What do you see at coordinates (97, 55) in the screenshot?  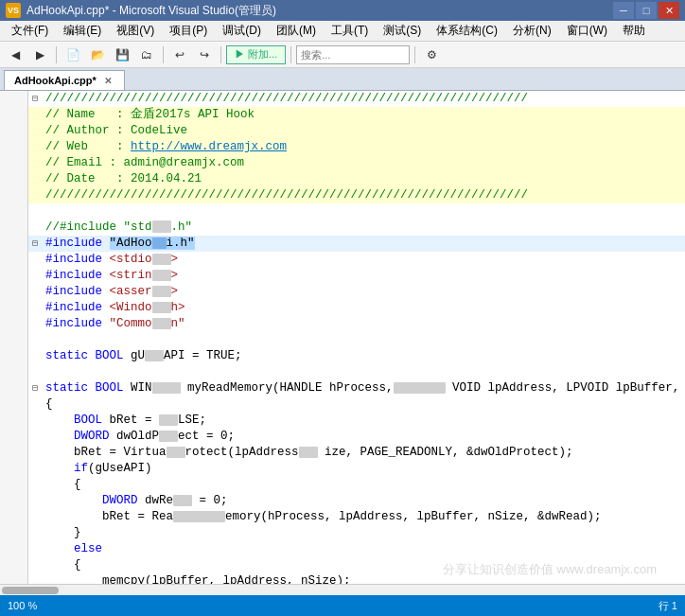 I see `open-button: 📂` at bounding box center [97, 55].